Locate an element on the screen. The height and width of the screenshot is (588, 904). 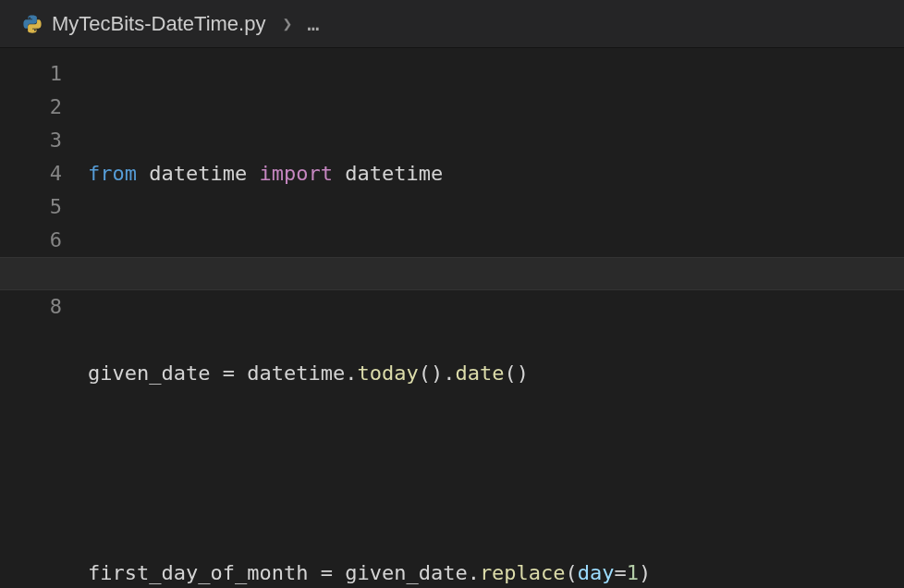
line-number: 5 is located at coordinates (55, 207).